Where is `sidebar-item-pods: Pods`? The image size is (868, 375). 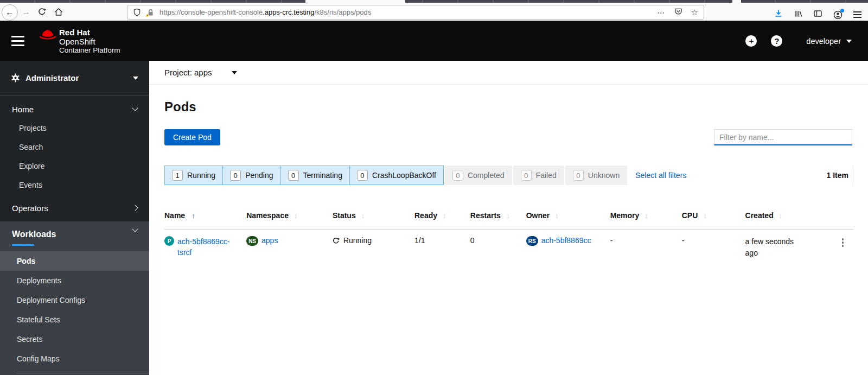 sidebar-item-pods: Pods is located at coordinates (75, 261).